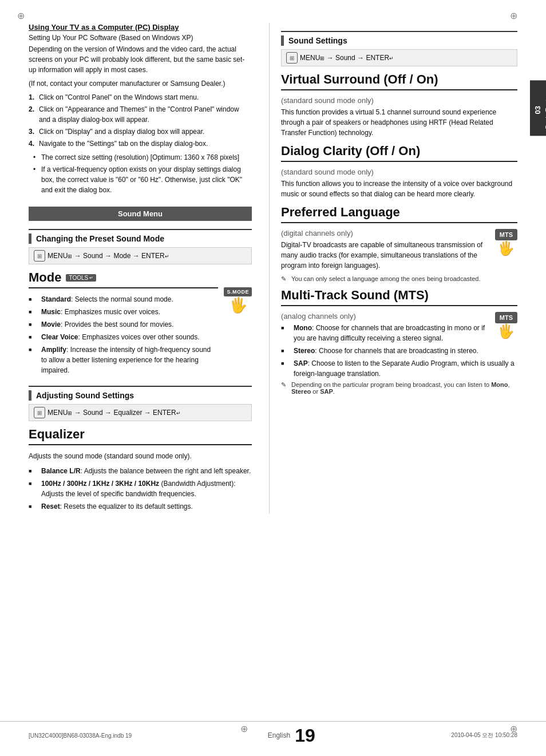 The width and height of the screenshot is (546, 756). I want to click on step-1: 1.Click on "Control Panel" on the Window…, so click(140, 97).